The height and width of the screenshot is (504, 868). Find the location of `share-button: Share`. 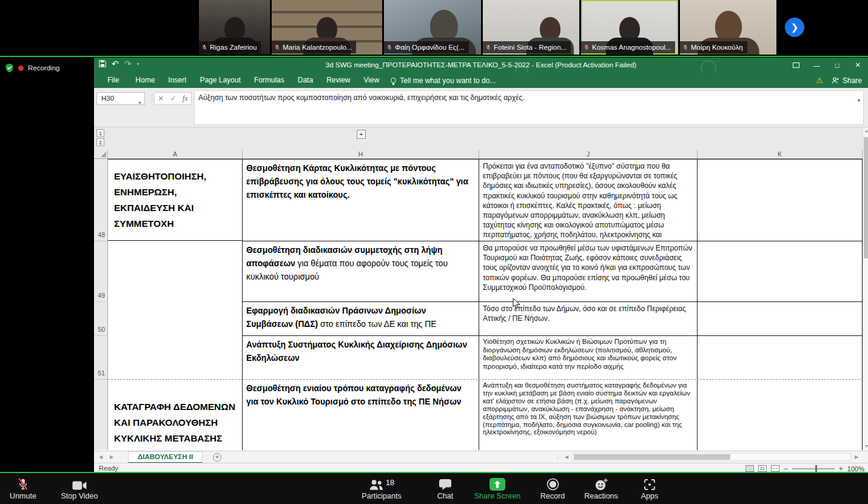

share-button: Share is located at coordinates (847, 81).